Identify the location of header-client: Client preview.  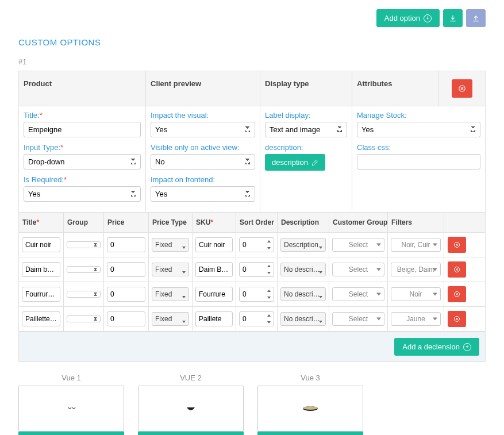
(203, 88).